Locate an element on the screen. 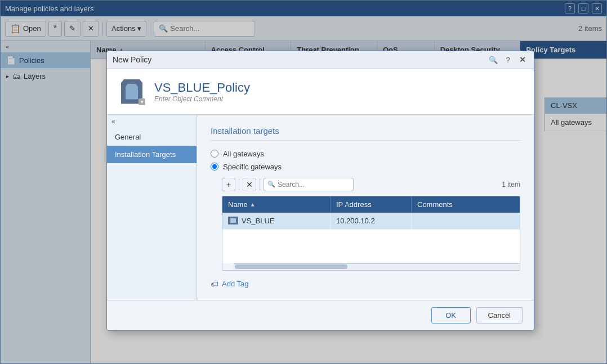 The width and height of the screenshot is (607, 364). cell-comments is located at coordinates (466, 221).